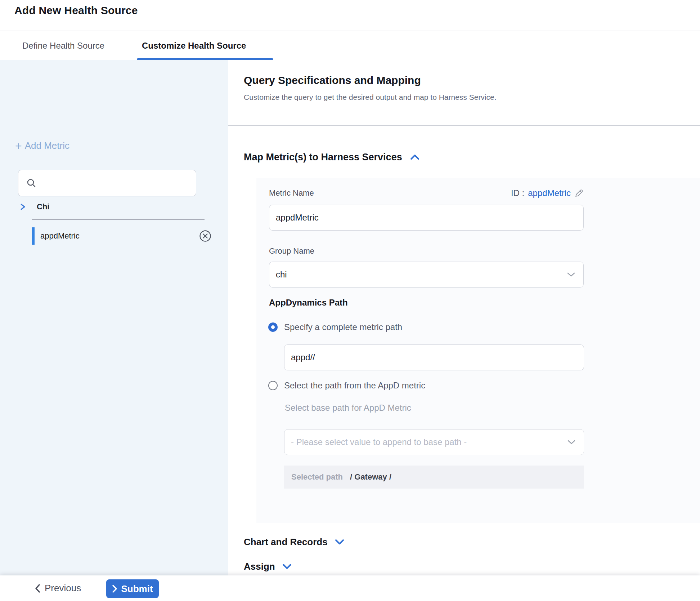 This screenshot has height=601, width=700. Describe the element at coordinates (268, 566) in the screenshot. I see `assign-section-header: Assign` at that location.